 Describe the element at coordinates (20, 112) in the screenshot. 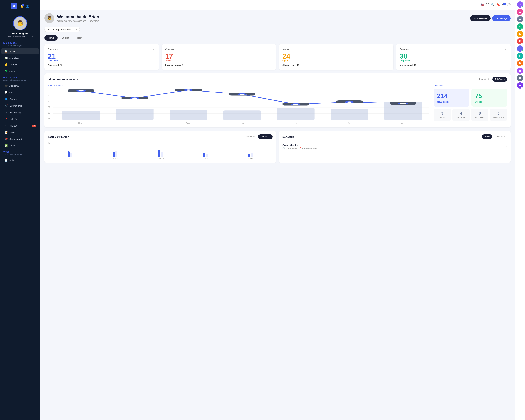

I see `sidebar-item-filemanager: ☁ File Manager` at that location.